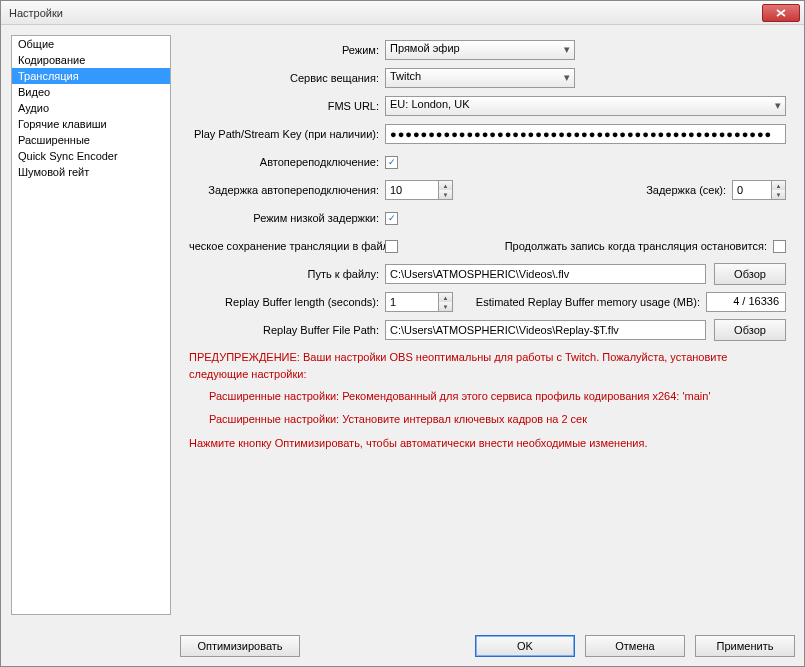  I want to click on warning-text: ПРЕДУПРЕЖДЕНИЕ: Ваши настройки OBS неопт…, so click(488, 400).